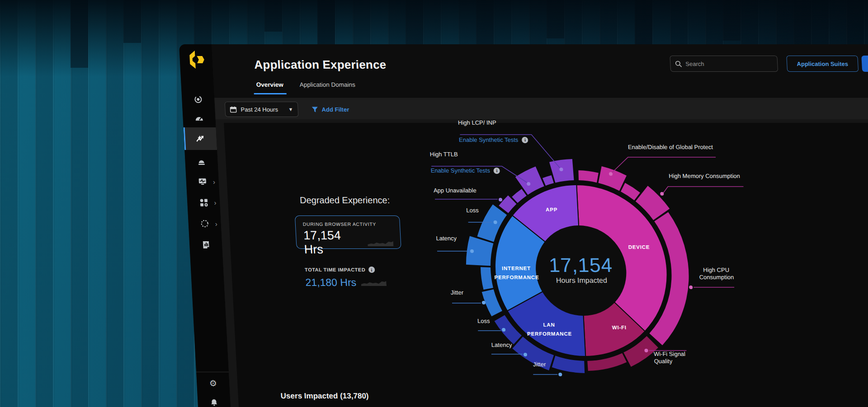  Describe the element at coordinates (348, 224) in the screenshot. I see `kpi-label: DURING BROWSER ACTIVITY` at that location.